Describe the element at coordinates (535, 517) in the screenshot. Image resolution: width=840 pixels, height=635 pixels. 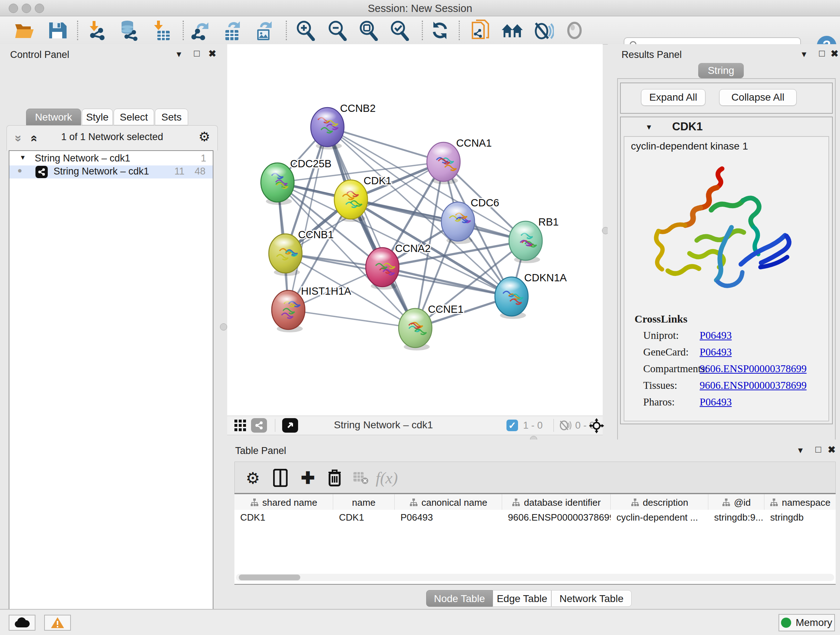
I see `table-row: CDK1 CDK1 P06493 9606.ENSP00000378699 cy…` at that location.